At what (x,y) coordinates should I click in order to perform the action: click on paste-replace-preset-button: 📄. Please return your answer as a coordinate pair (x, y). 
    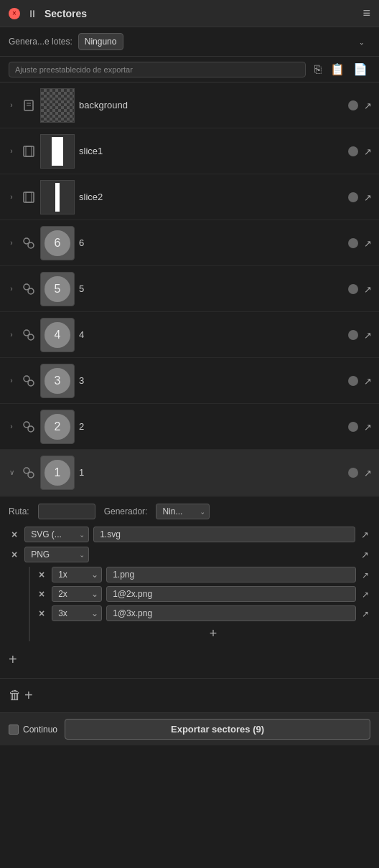
    Looking at the image, I should click on (360, 69).